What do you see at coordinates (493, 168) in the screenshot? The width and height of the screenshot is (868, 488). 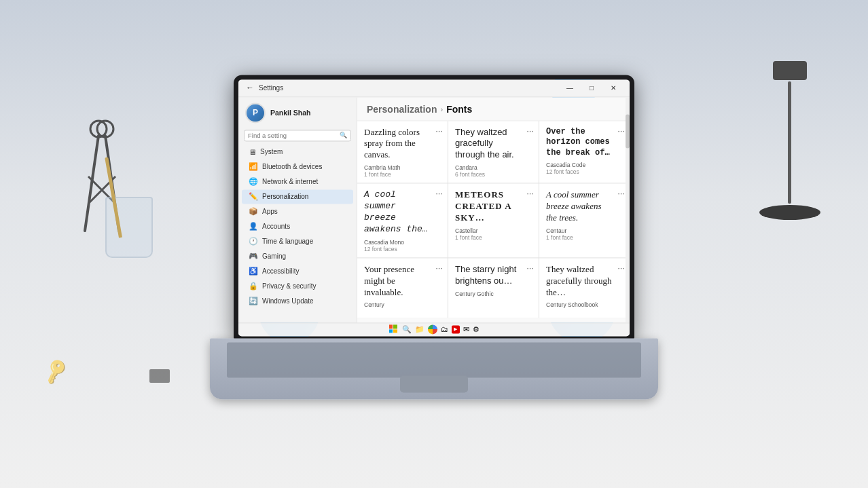 I see `font-name-1: Candara` at bounding box center [493, 168].